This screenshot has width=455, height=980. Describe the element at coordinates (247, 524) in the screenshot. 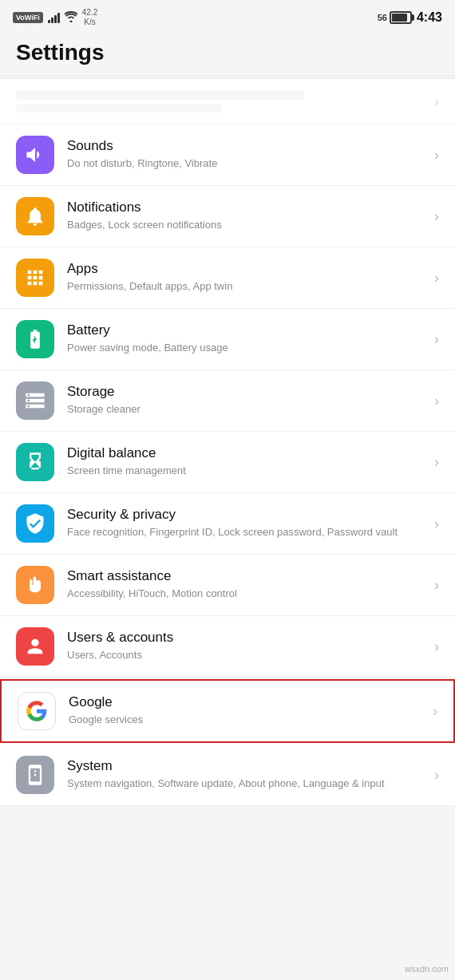

I see `security-text: Security & privacy Face recognition, Fin…` at that location.